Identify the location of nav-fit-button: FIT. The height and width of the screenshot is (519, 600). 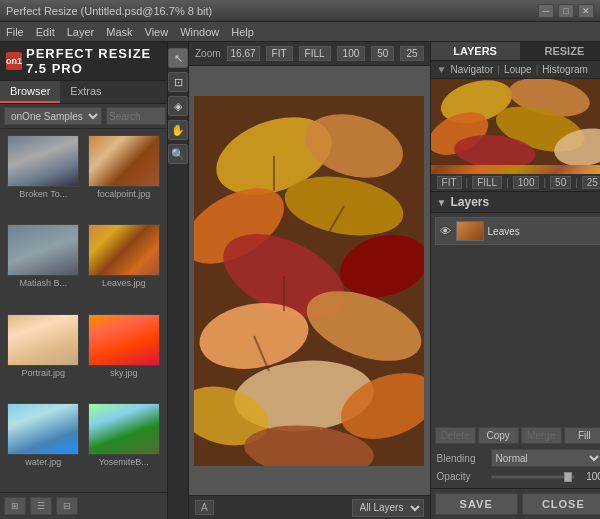
(450, 182).